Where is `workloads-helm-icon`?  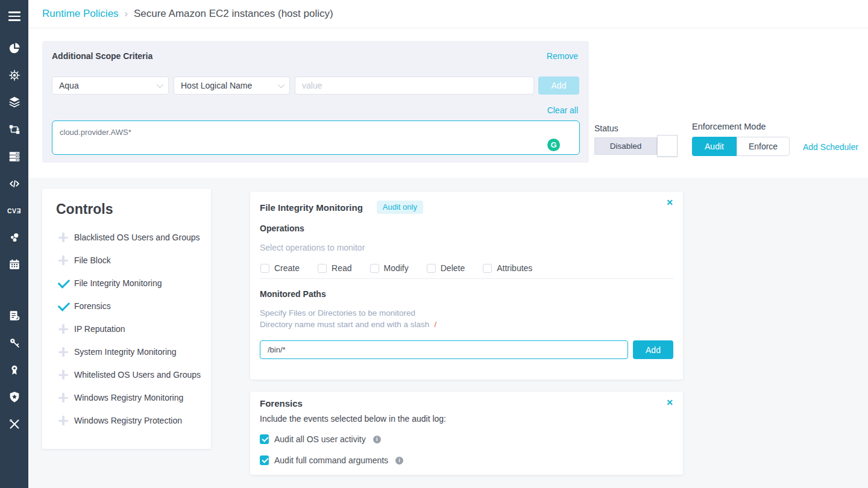 workloads-helm-icon is located at coordinates (14, 75).